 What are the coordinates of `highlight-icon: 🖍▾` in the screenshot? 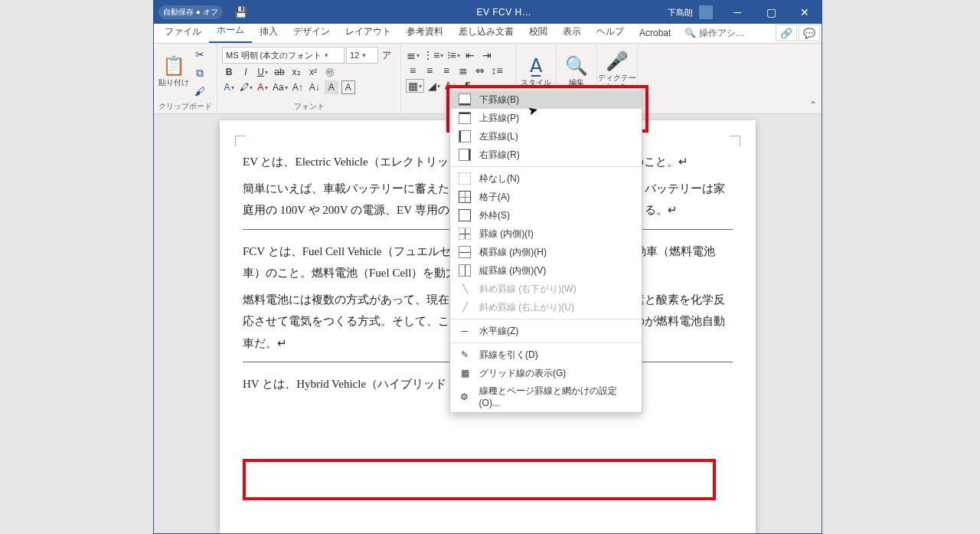 It's located at (246, 87).